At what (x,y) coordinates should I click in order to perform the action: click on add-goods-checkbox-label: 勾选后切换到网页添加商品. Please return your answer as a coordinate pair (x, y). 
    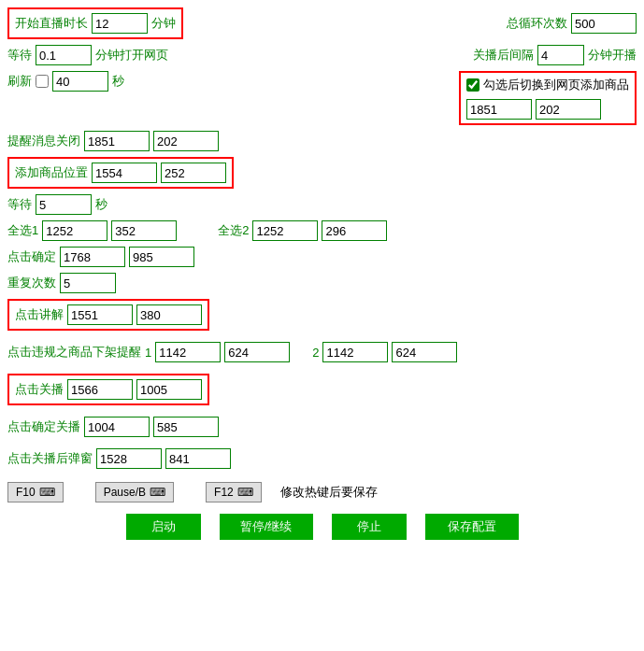
    Looking at the image, I should click on (556, 85).